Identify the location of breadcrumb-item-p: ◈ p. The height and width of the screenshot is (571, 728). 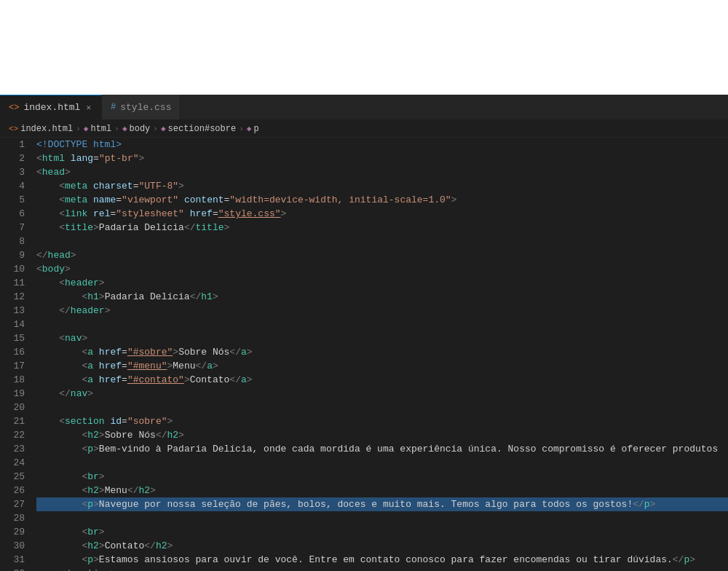
(253, 129).